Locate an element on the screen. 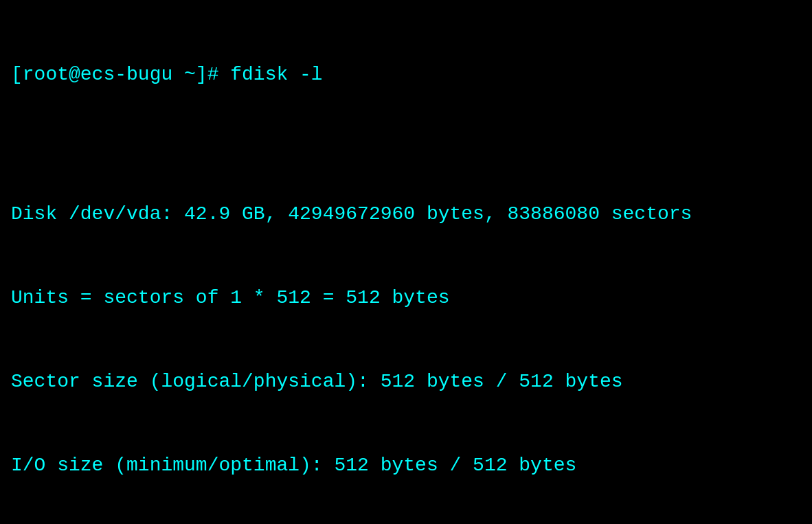 This screenshot has width=812, height=524. vda-io-size: I/O size (minimum/optimal): 512 bytes / … is located at coordinates (406, 466).